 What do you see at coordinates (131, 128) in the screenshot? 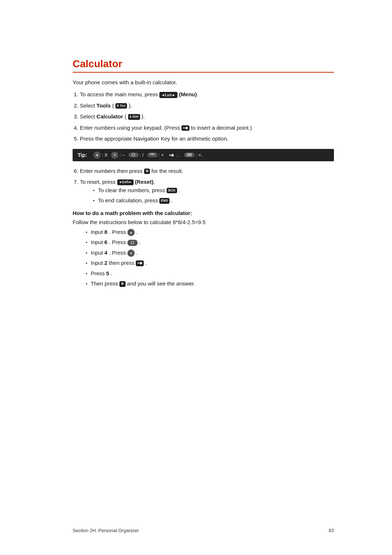
I see `step-4-text: Enter numbers using your keypad. (Press` at bounding box center [131, 128].